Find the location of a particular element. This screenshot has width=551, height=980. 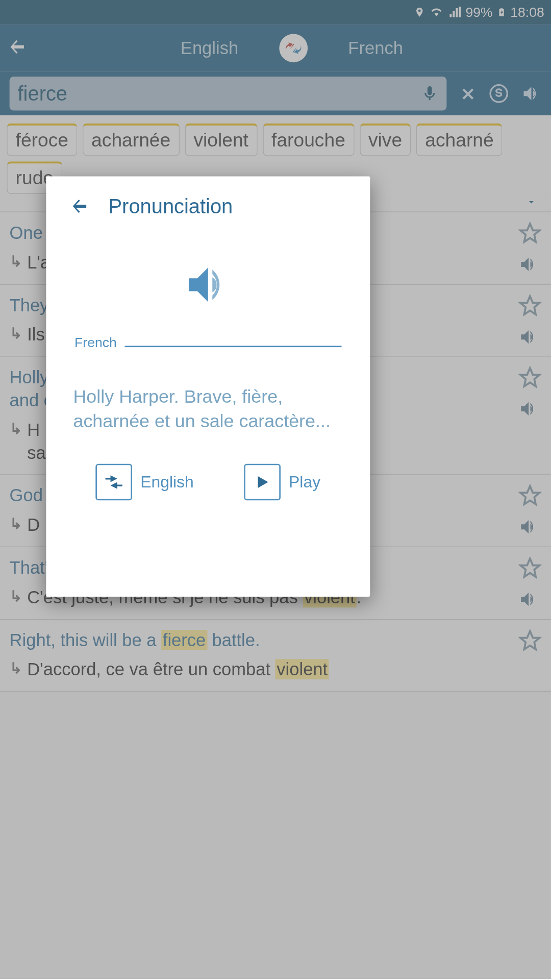

switch-language-label: English is located at coordinates (167, 482).